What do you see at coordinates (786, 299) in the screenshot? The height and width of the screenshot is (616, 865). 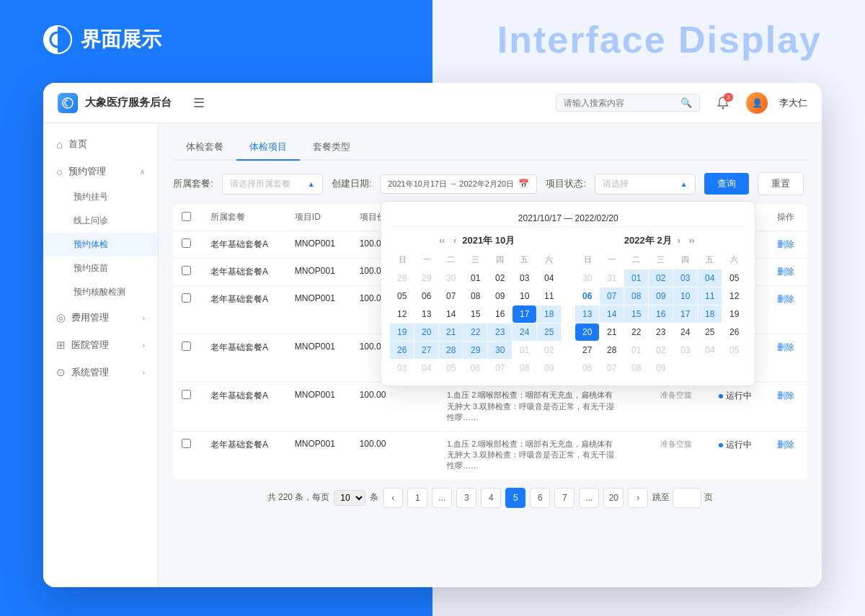 I see `delete-button-2: 删除` at bounding box center [786, 299].